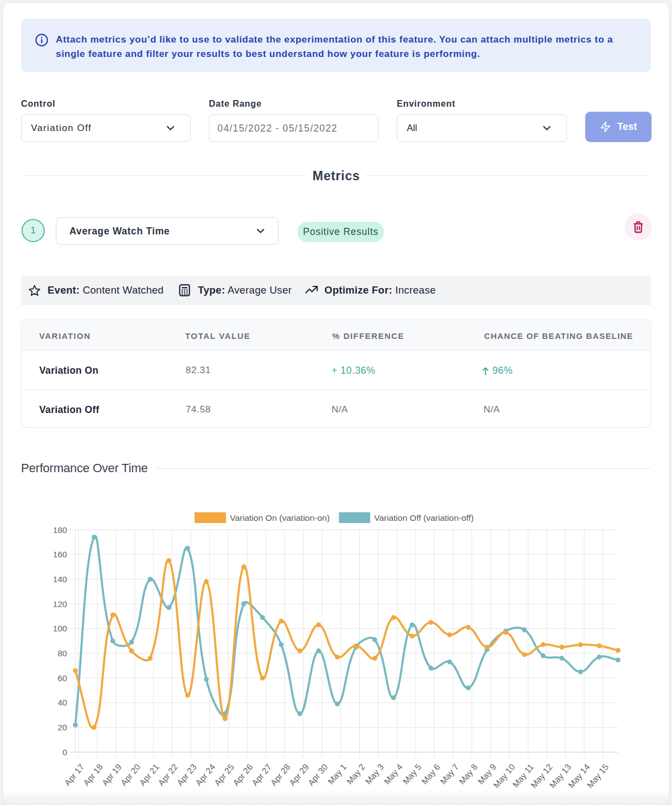 Image resolution: width=672 pixels, height=805 pixels. I want to click on svg-text: Apr 27, so click(261, 775).